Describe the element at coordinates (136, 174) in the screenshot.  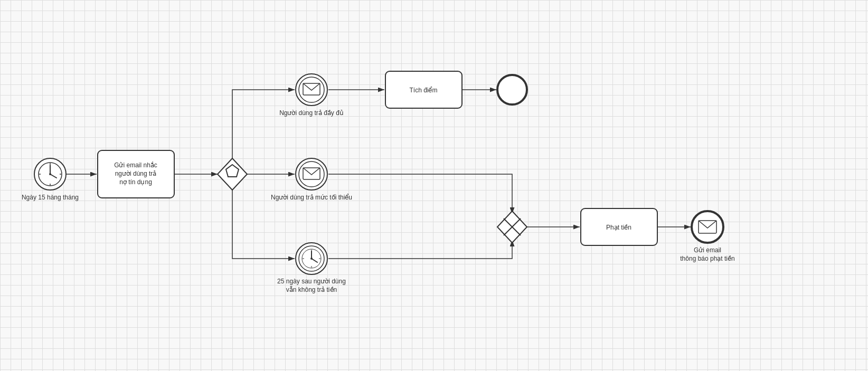
I see `task-send-email: Gửi email nhắc người dùng trả nợ tín dụn…` at that location.